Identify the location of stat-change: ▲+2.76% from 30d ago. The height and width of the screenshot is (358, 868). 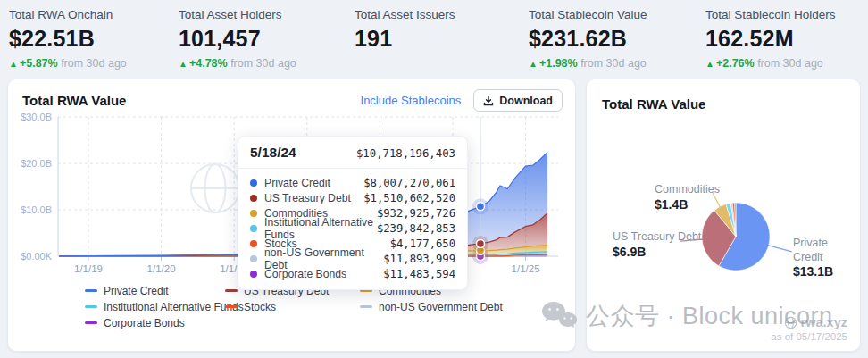
(787, 63).